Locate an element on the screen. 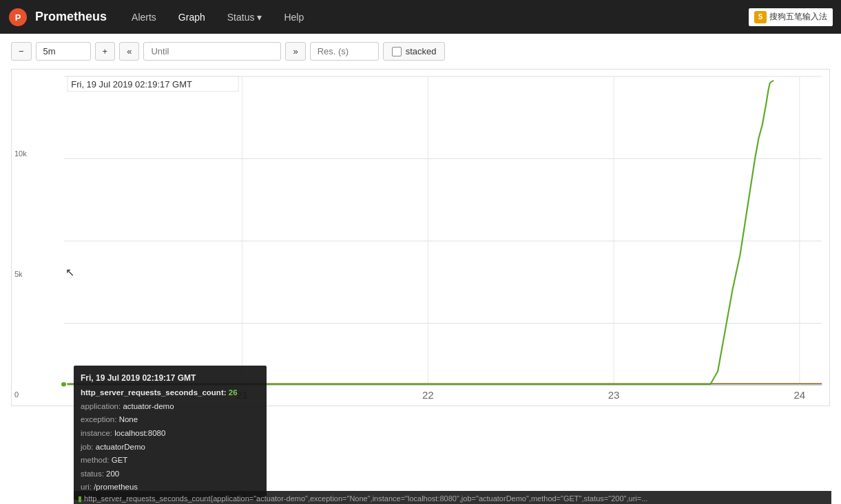 Image resolution: width=841 pixels, height=504 pixels. legend-label-0: http_server_requests_seconds_count{appli… is located at coordinates (366, 498).